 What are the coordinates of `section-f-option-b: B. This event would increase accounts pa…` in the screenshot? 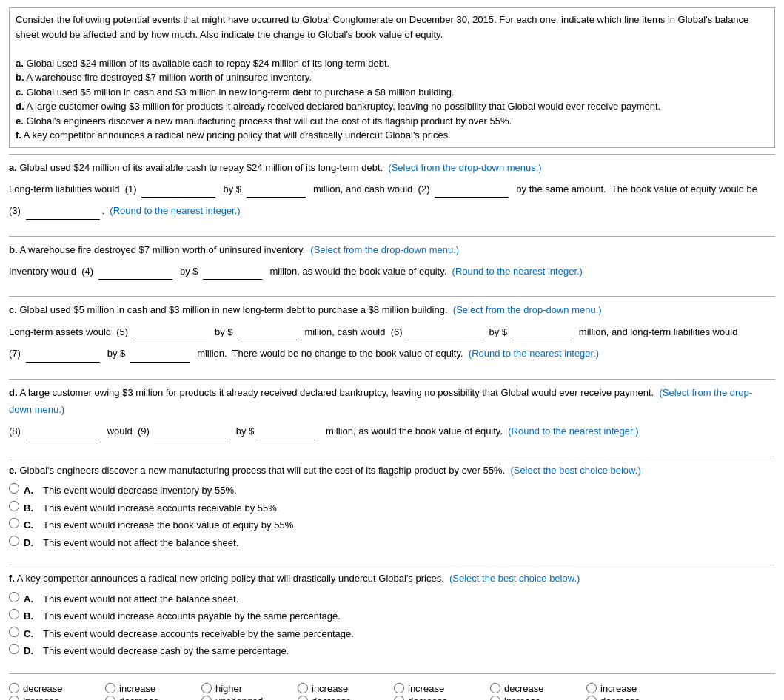 It's located at (392, 616).